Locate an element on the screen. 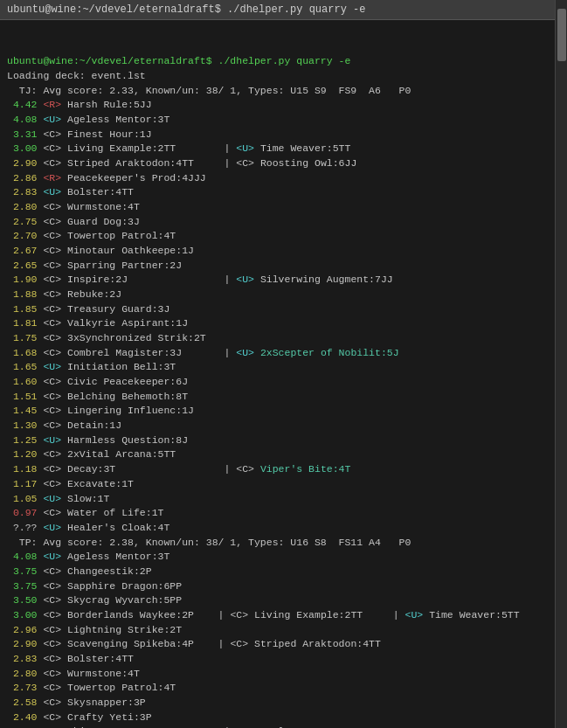  terminal-span: 1.45 is located at coordinates (24, 411).